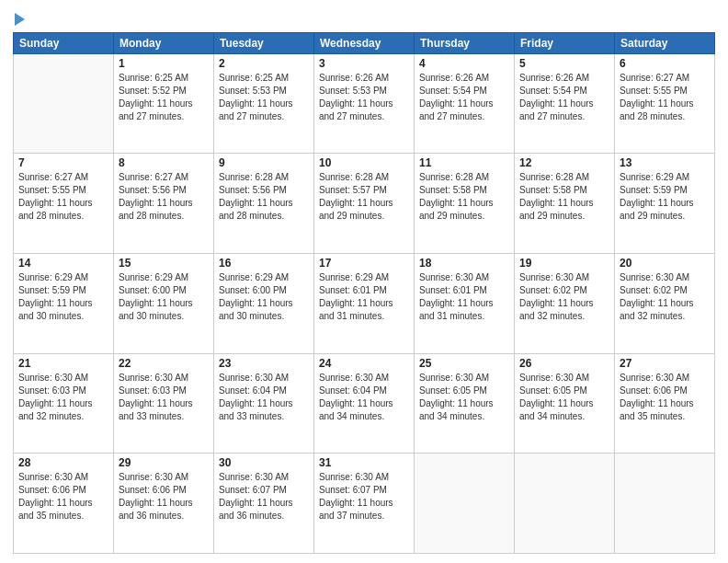  Describe the element at coordinates (564, 204) in the screenshot. I see `calendar-day-cell: 12Sunrise: 6:28 AMSunset: 5:58 PMDayligh…` at that location.